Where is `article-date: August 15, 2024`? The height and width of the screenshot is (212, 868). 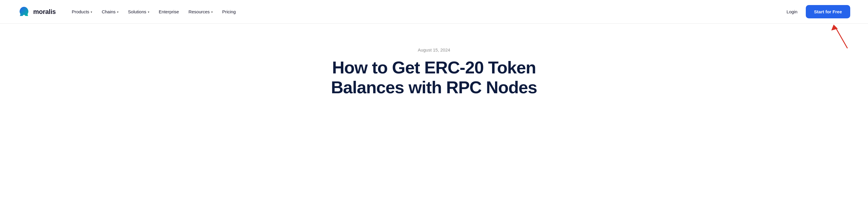 article-date: August 15, 2024 is located at coordinates (434, 50).